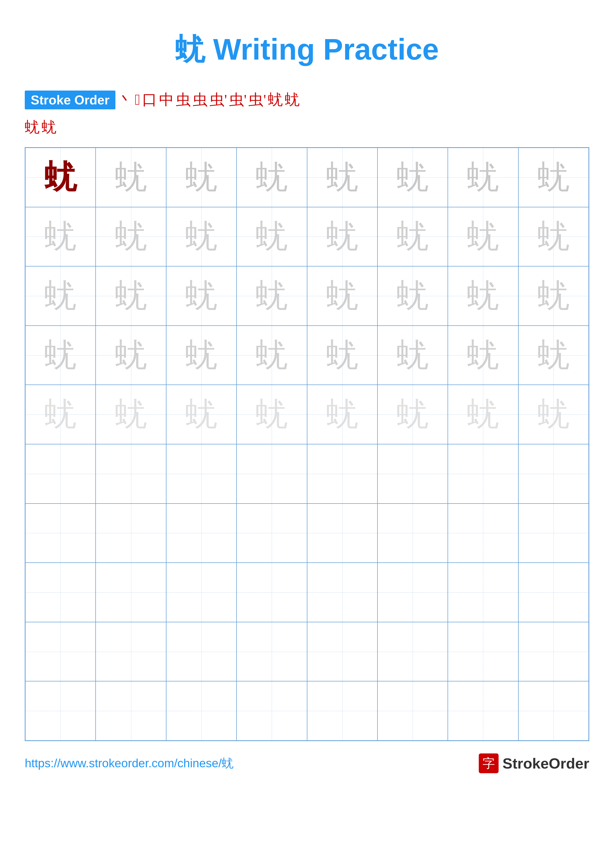 The image size is (614, 868). I want to click on grid-cell-r8c5, so click(342, 592).